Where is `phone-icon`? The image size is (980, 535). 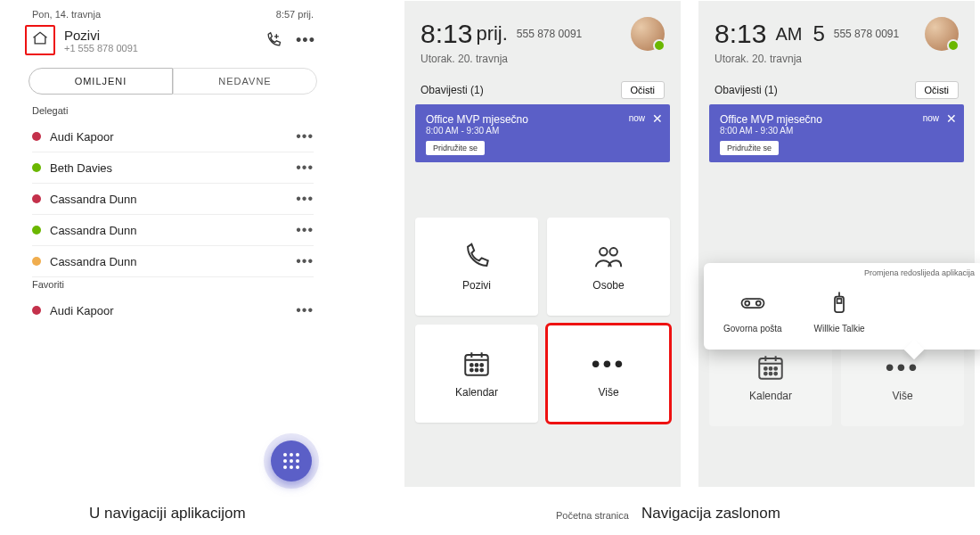
phone-icon is located at coordinates (477, 257).